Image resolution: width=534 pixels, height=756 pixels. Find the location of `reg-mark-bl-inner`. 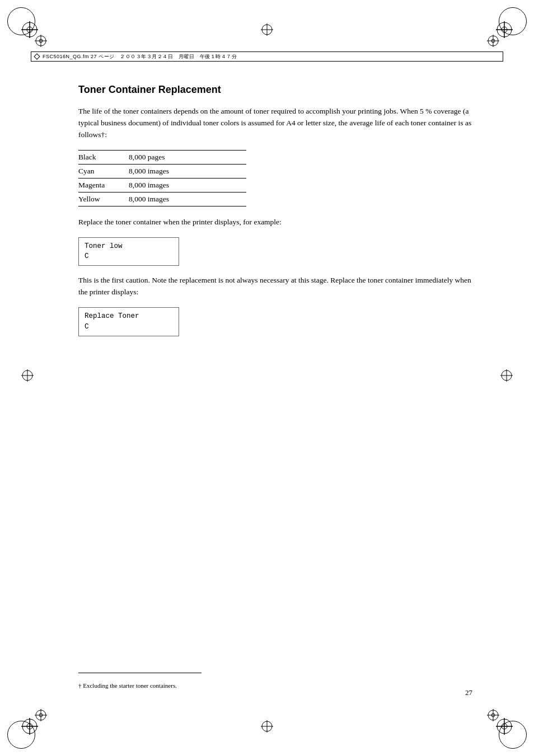

reg-mark-bl-inner is located at coordinates (41, 715).